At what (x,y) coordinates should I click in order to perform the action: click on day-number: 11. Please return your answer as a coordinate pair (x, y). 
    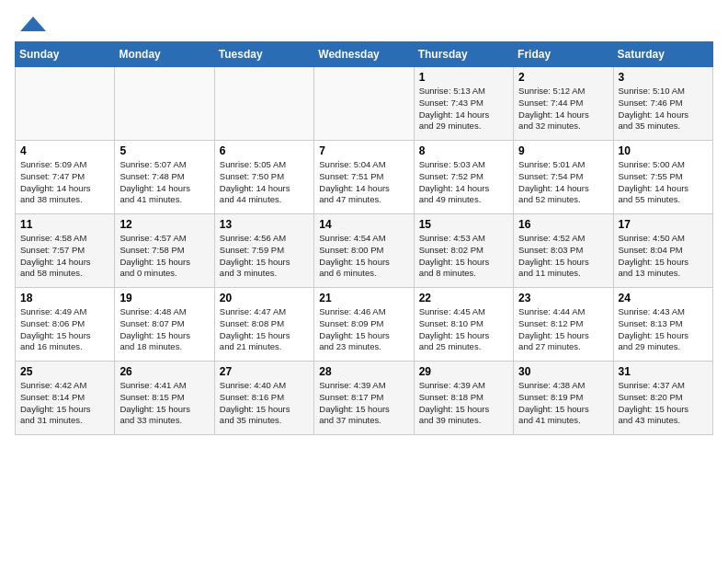
    Looking at the image, I should click on (64, 224).